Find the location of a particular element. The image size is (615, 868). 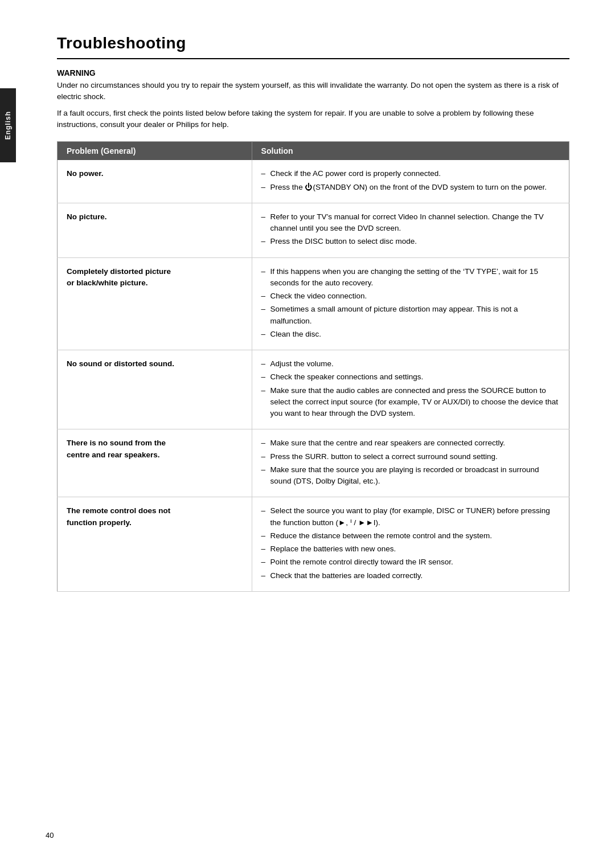

solution-item: Clean the disc. is located at coordinates (411, 334).